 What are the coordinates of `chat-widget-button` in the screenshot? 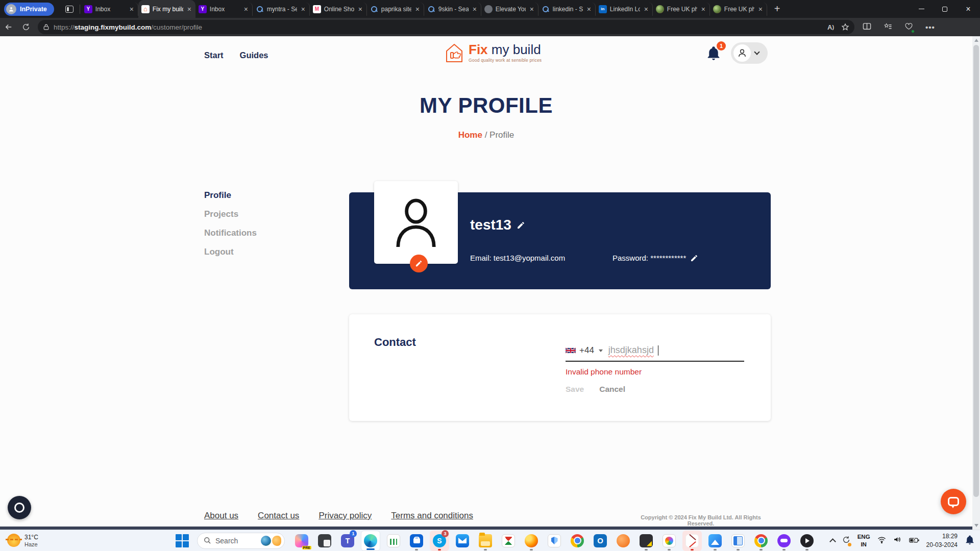 It's located at (953, 502).